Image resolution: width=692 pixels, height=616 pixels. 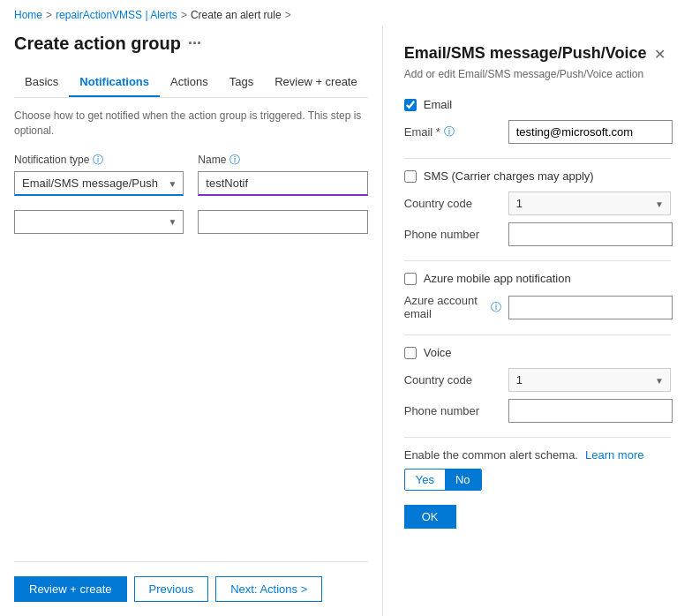 I want to click on schema-yes-button: Yes, so click(x=425, y=480).